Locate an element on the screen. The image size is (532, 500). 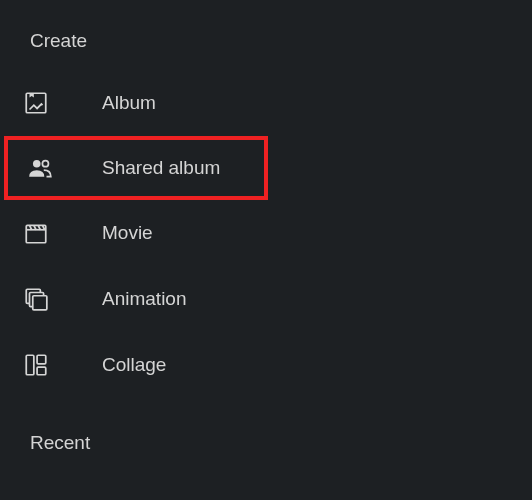
menu-item-label: Shared album is located at coordinates (161, 168).